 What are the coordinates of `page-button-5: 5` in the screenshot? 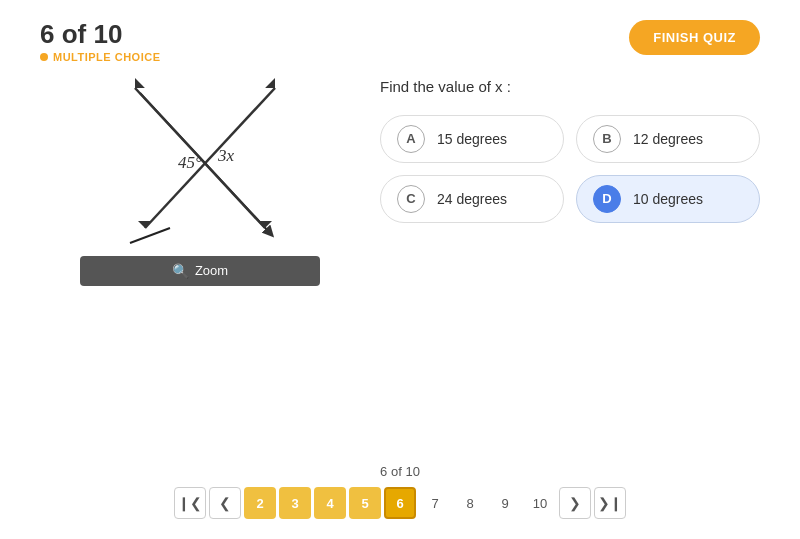 It's located at (365, 503).